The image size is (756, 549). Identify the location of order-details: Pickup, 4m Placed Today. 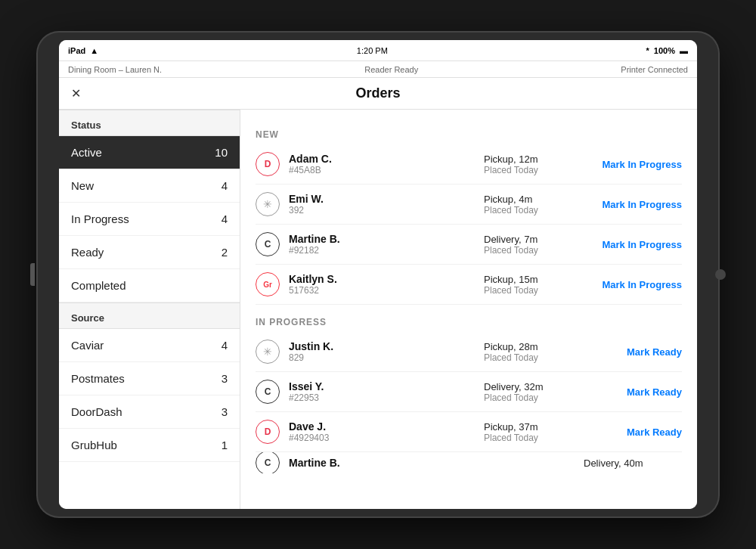
(533, 204).